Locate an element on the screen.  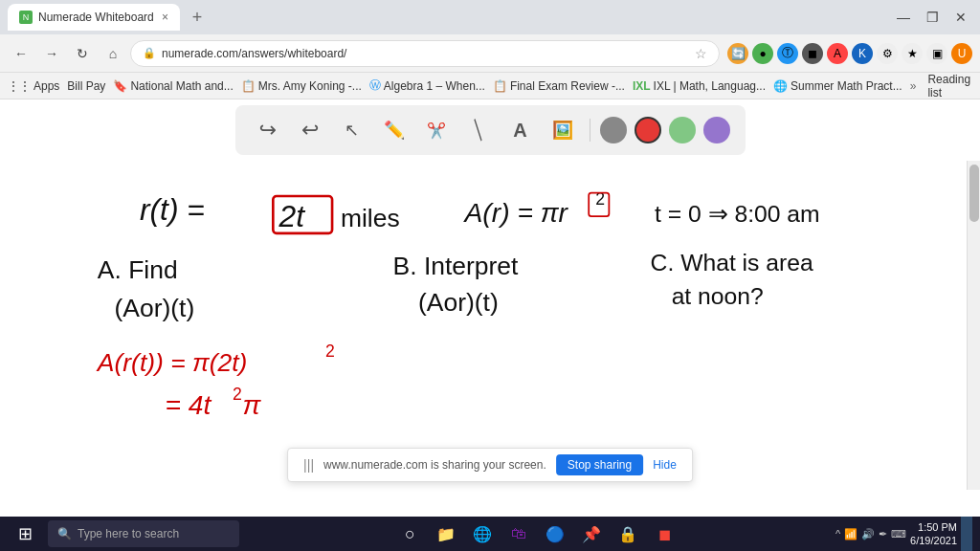
share-message: www.numerade.com is sharing your screen. is located at coordinates (434, 465).